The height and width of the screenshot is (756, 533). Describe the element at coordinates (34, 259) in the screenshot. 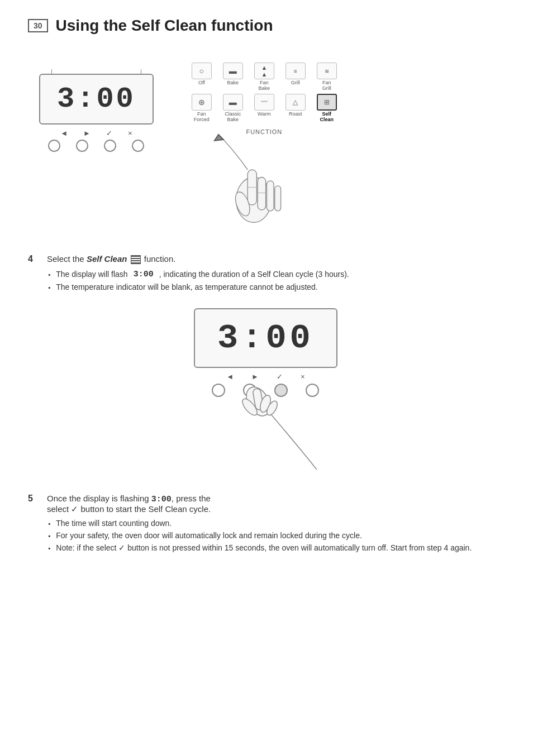

I see `step4-number: 4` at that location.